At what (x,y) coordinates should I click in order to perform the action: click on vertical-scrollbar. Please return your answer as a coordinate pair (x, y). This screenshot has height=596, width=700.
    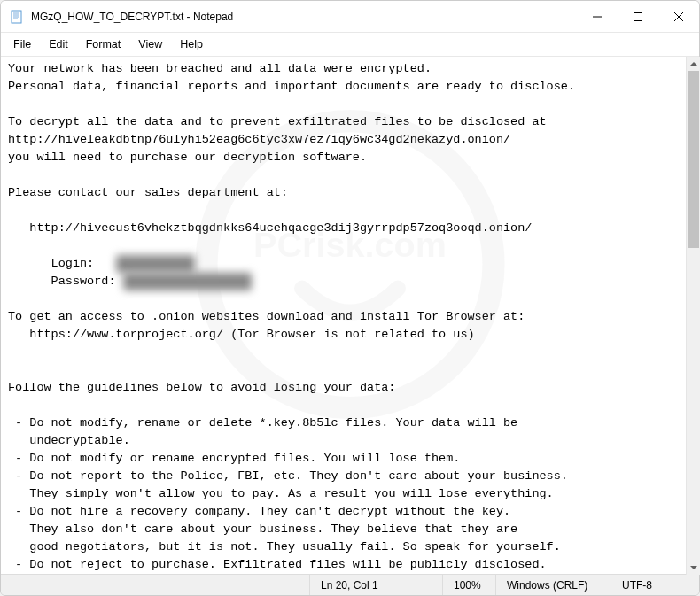
    Looking at the image, I should click on (693, 315).